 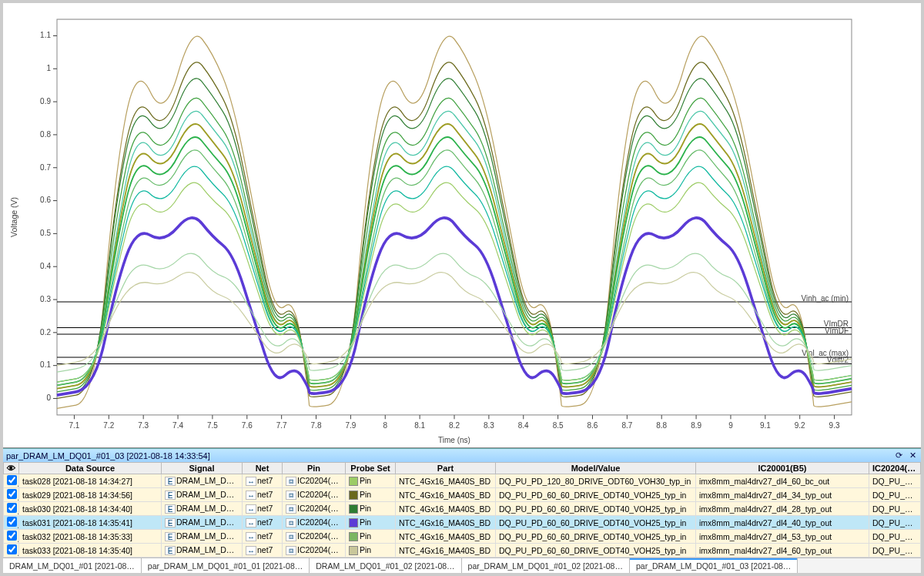 I want to click on x-tick-label: 9.1, so click(x=765, y=425).